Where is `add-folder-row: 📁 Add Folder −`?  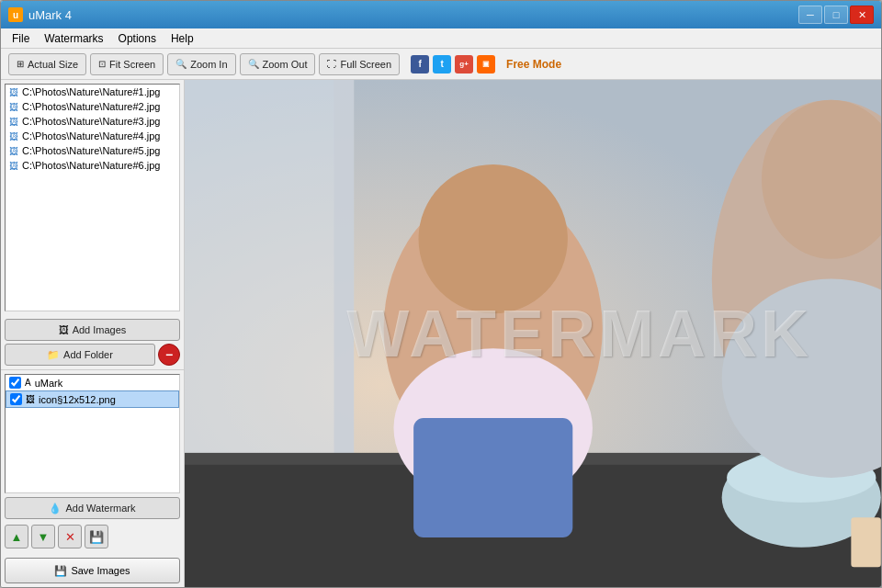 add-folder-row: 📁 Add Folder − is located at coordinates (92, 355).